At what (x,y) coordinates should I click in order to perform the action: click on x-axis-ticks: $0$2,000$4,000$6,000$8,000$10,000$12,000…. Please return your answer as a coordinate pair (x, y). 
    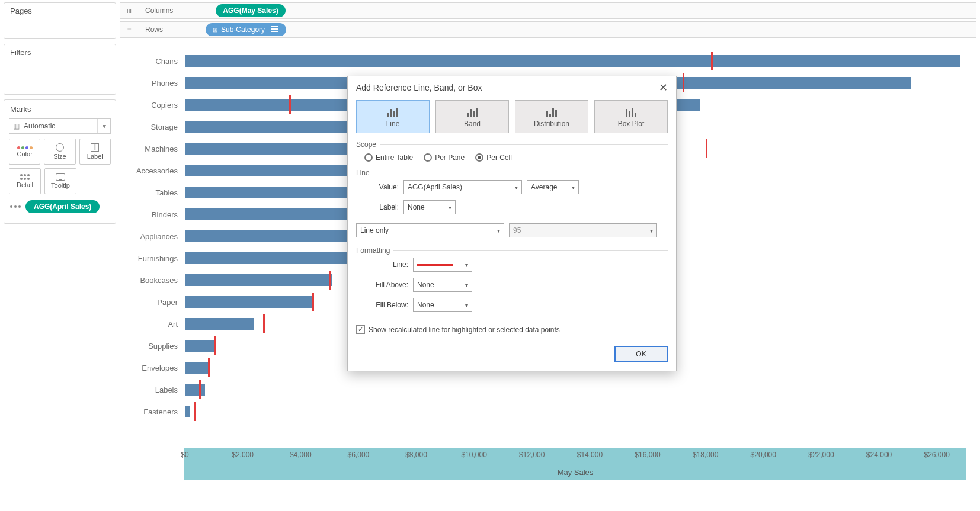
    Looking at the image, I should click on (575, 455).